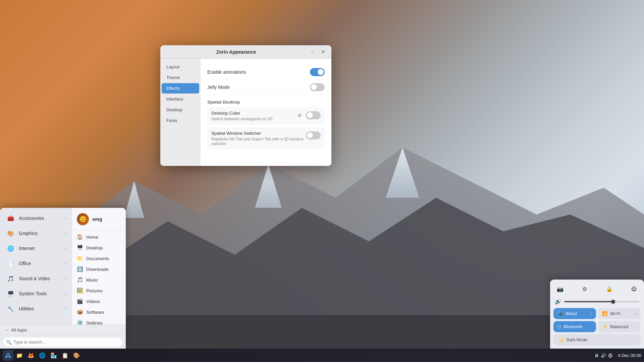 This screenshot has width=644, height=362. I want to click on nav-item-effects: Effects, so click(180, 88).